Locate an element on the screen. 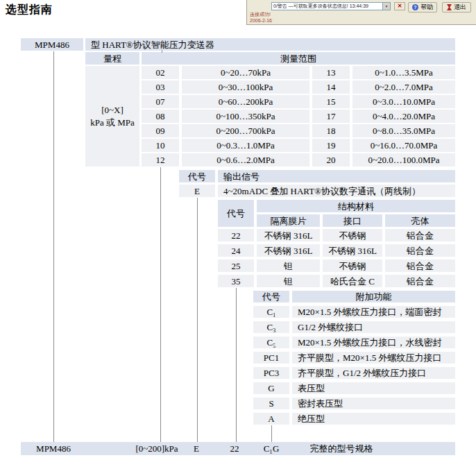 The width and height of the screenshot is (476, 460). message-dropdown: 0/警告 —可获取更多设备状态信息! 13:44:39 ▼ is located at coordinates (331, 6).